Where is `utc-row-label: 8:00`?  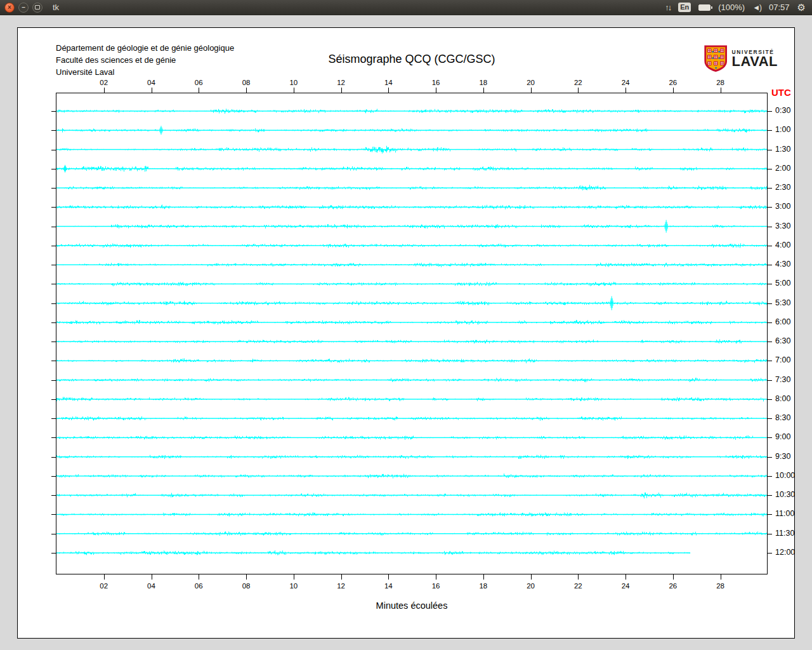
utc-row-label: 8:00 is located at coordinates (783, 399).